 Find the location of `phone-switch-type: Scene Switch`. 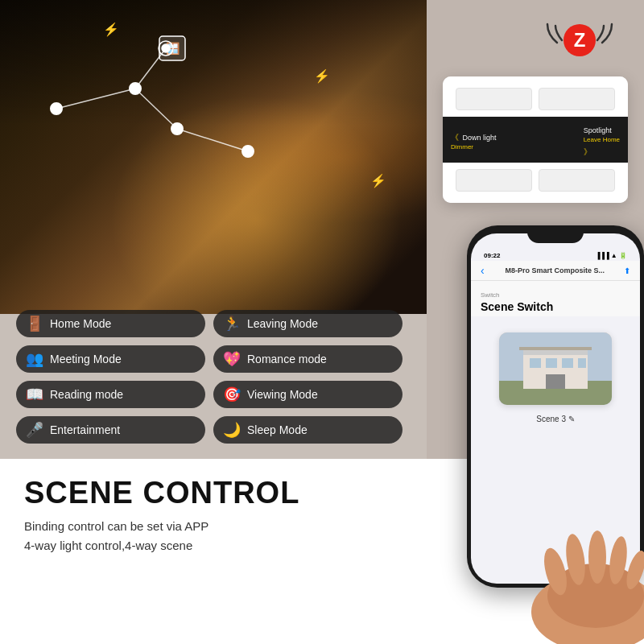

phone-switch-type: Scene Switch is located at coordinates (555, 307).